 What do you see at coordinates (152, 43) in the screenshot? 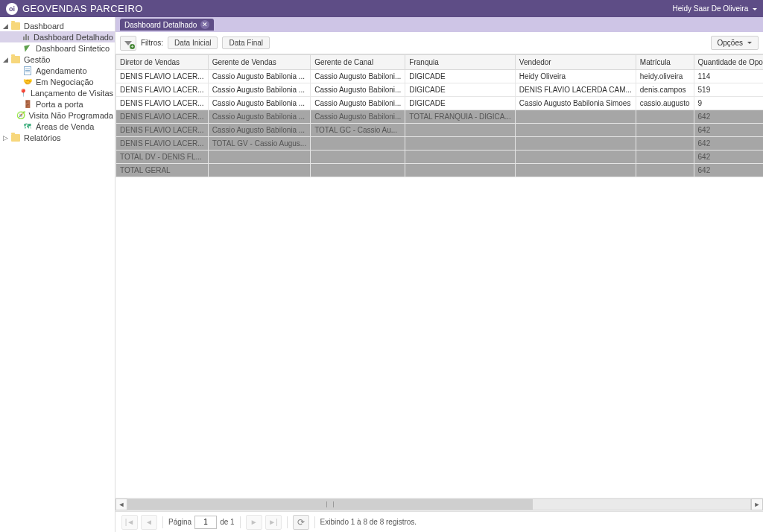
I see `filters-label: Filtros:` at bounding box center [152, 43].